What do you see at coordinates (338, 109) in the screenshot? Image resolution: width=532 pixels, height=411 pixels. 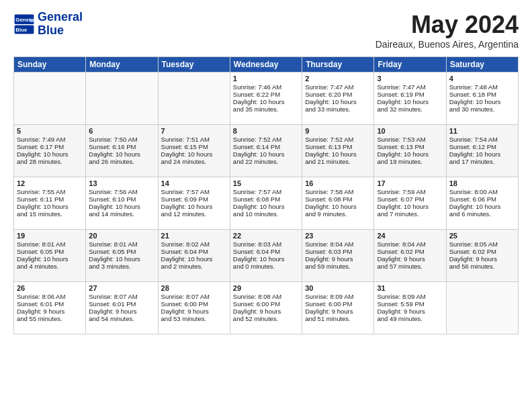 I see `day-info-line: and 33 minutes.` at bounding box center [338, 109].